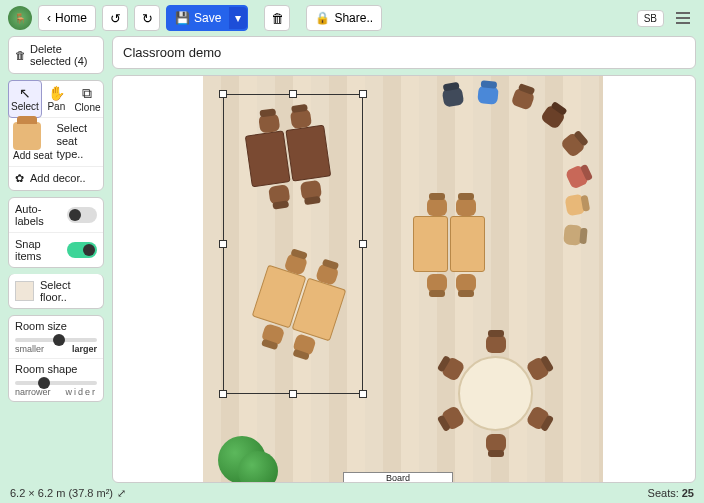  Describe the element at coordinates (24, 291) in the screenshot. I see `floor-swatch` at that location.